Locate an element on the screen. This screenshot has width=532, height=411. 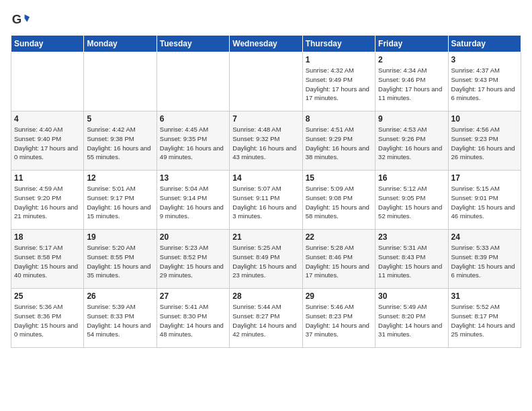
calendar-header-row: SundayMondayTuesdayWednesdayThursdayFrid… is located at coordinates (266, 44).